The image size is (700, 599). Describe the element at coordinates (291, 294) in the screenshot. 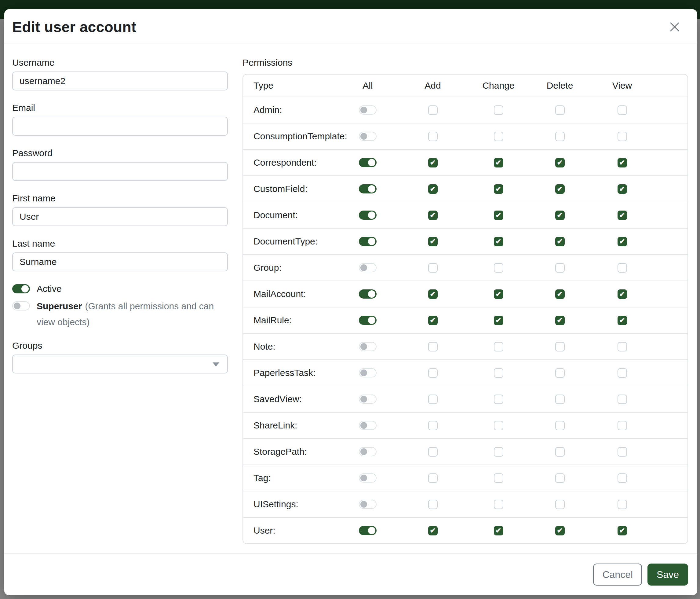

I see `permission-type-label: MailAccount:` at that location.